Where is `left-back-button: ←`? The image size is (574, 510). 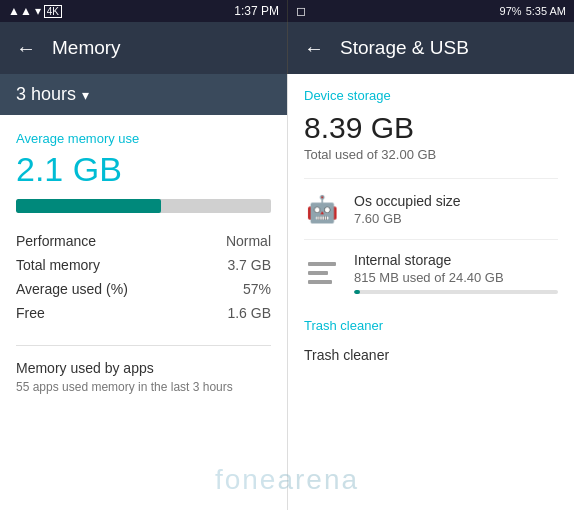 left-back-button: ← is located at coordinates (26, 48).